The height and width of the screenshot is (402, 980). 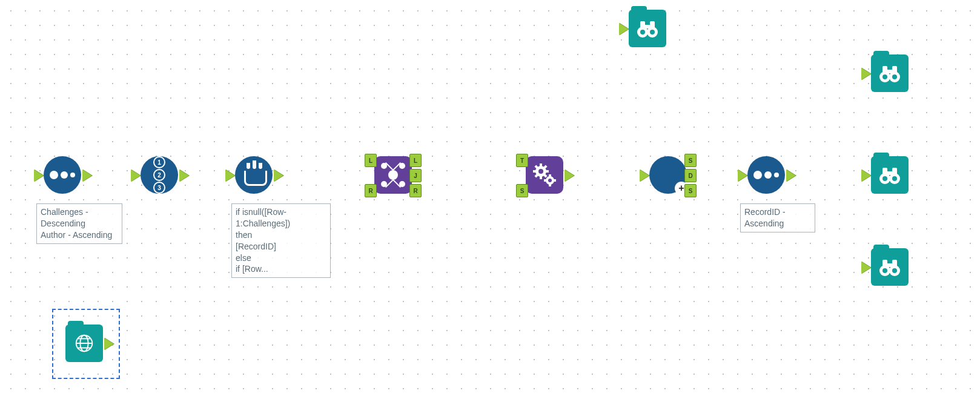 What do you see at coordinates (393, 175) in the screenshot?
I see `join-icon` at bounding box center [393, 175].